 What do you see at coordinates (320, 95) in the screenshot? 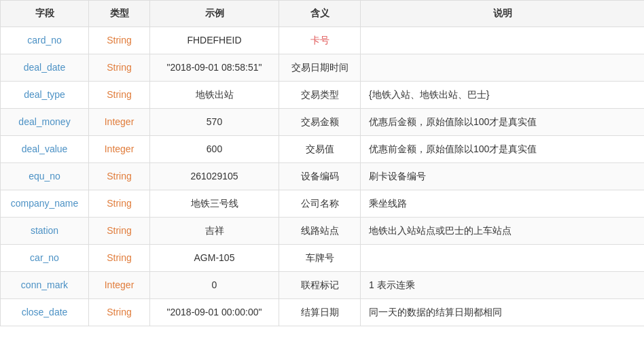
I see `cell-meaning: 交易类型` at bounding box center [320, 95].